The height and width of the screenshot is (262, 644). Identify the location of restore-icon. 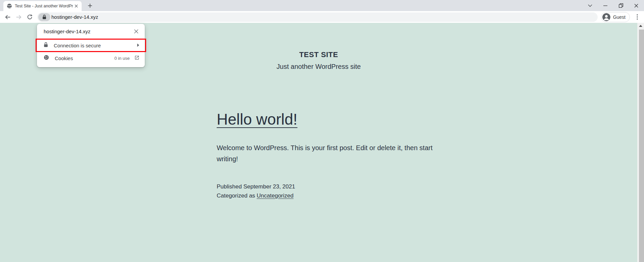
(621, 5).